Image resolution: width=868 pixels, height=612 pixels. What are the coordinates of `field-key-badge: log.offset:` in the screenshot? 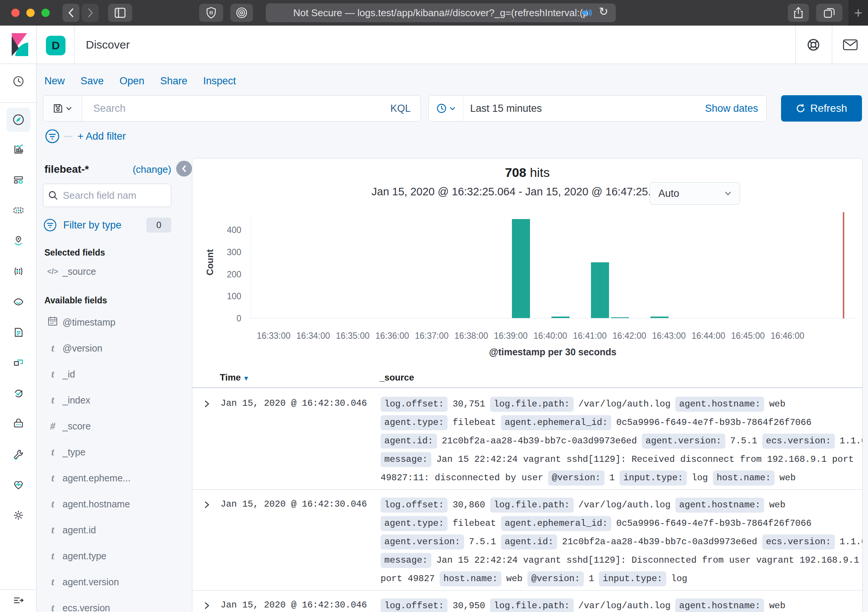 It's located at (414, 404).